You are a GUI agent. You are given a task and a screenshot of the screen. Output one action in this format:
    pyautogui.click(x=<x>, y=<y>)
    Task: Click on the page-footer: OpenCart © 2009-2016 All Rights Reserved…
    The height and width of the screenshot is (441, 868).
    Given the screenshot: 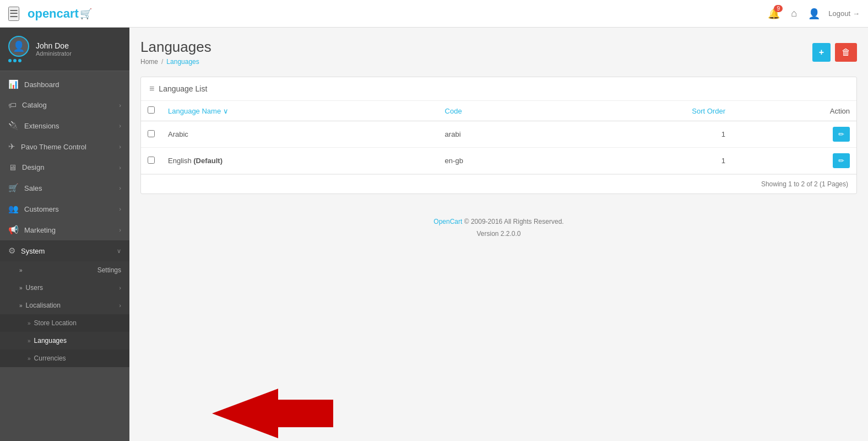 What is the action you would take?
    pyautogui.click(x=499, y=228)
    